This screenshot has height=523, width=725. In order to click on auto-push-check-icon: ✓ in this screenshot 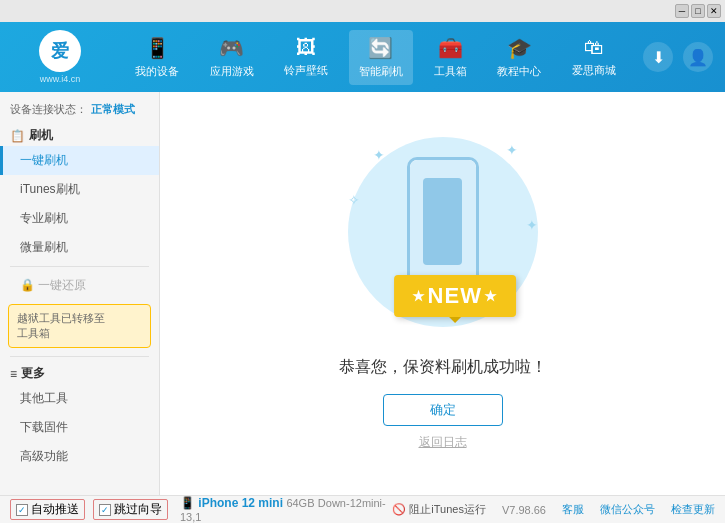, I will do `click(22, 510)`.